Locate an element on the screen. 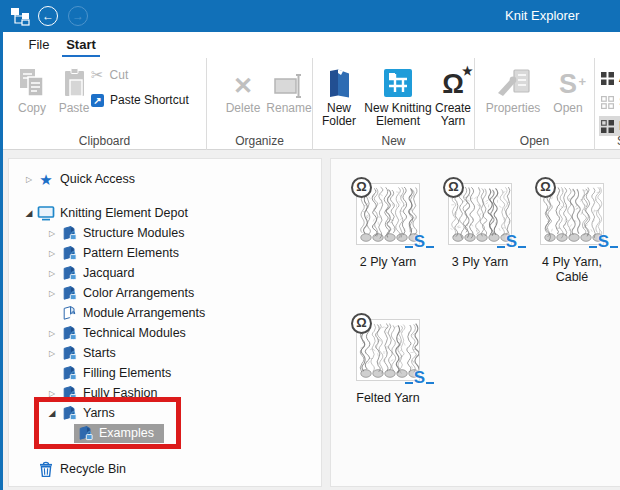 This screenshot has height=490, width=620. paste-shortcut-button: ↗ Paste Shortcut is located at coordinates (140, 100).